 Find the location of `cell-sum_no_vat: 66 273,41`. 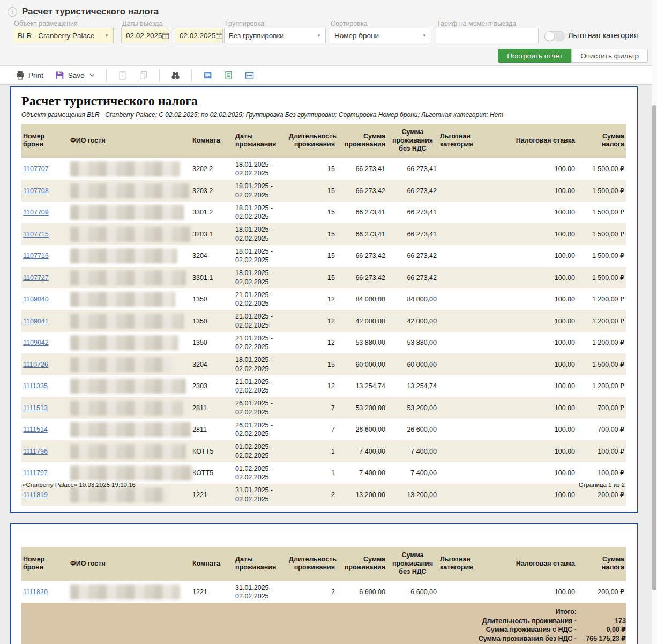

cell-sum_no_vat: 66 273,41 is located at coordinates (413, 212).